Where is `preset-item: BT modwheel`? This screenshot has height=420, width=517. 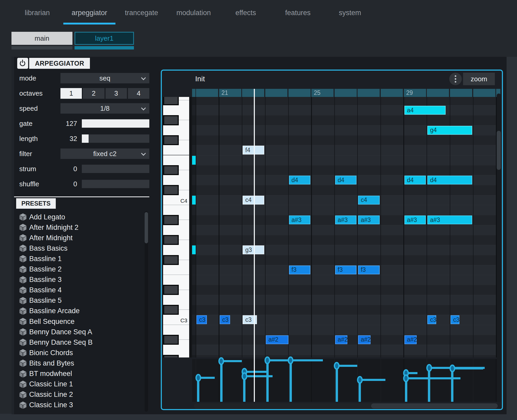
preset-item: BT modwheel is located at coordinates (79, 374).